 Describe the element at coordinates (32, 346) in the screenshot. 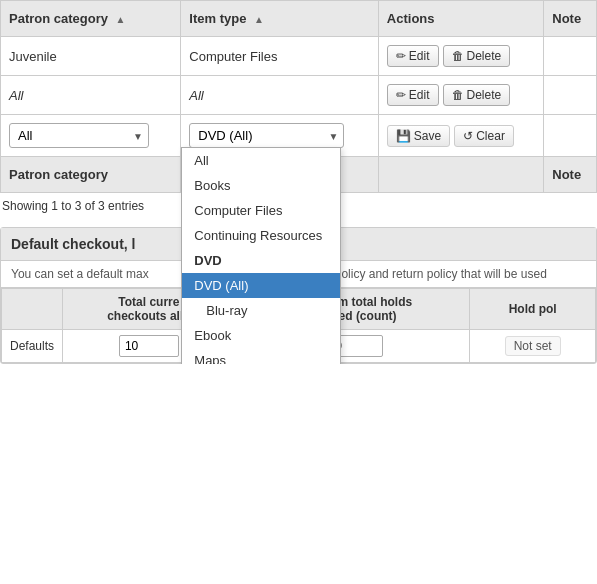

I see `defaults-label: Defaults` at that location.